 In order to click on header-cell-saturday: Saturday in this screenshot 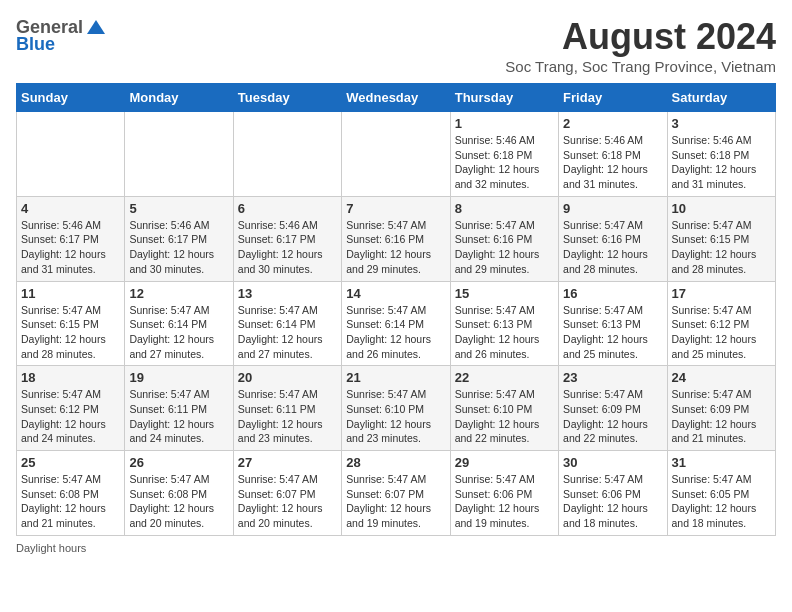, I will do `click(721, 98)`.